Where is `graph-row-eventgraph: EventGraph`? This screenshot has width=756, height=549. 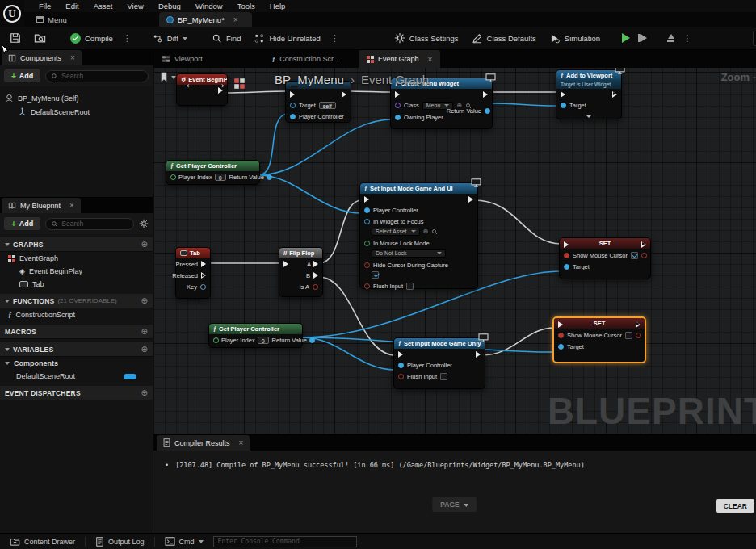 graph-row-eventgraph: EventGraph is located at coordinates (76, 258).